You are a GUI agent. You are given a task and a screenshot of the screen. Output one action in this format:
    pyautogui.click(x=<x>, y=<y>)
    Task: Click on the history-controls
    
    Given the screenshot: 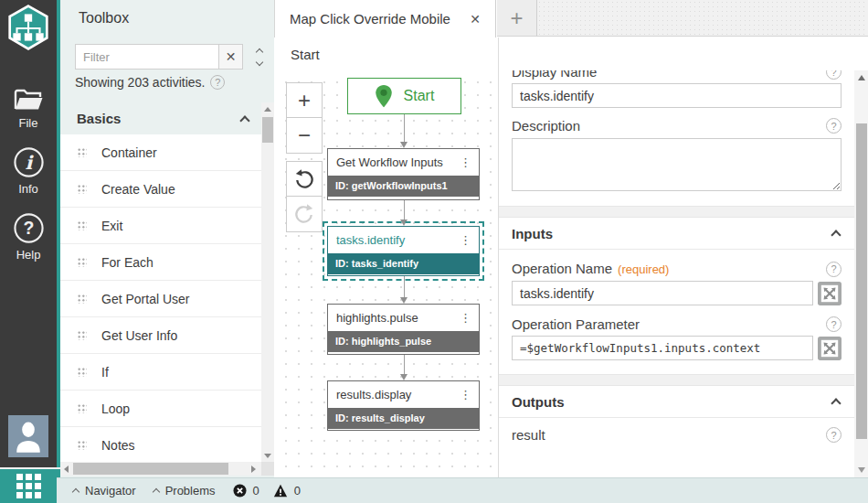 What is the action you would take?
    pyautogui.click(x=304, y=197)
    